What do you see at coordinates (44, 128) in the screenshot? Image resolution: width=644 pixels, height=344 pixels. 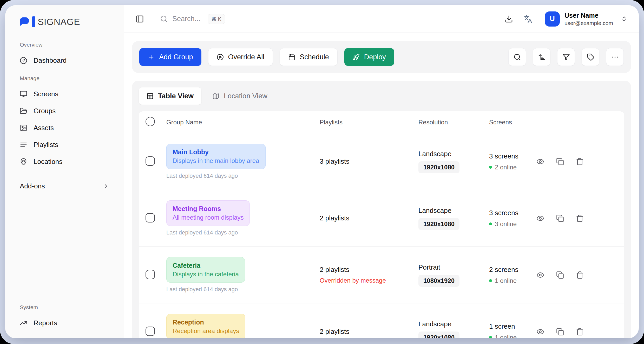 I see `sidebar-item-label: Assets` at bounding box center [44, 128].